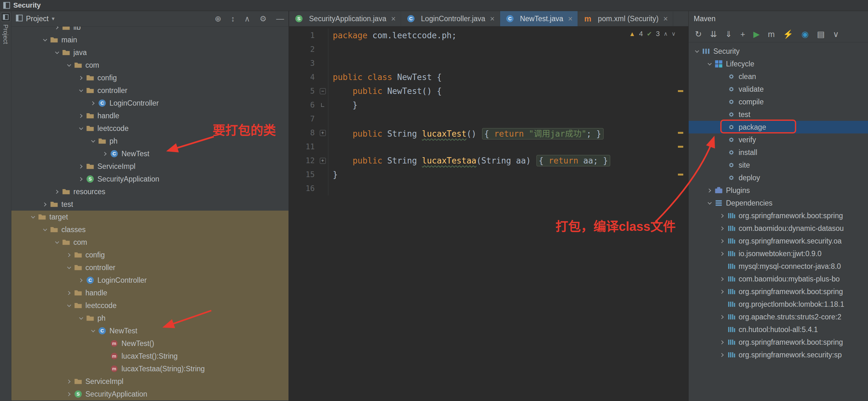  I want to click on collapse-all-icon: ∨, so click(836, 34).